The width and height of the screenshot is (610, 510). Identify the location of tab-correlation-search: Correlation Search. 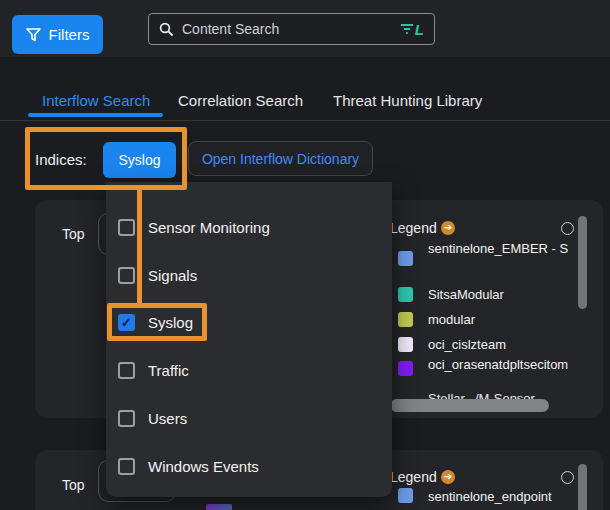
(240, 100).